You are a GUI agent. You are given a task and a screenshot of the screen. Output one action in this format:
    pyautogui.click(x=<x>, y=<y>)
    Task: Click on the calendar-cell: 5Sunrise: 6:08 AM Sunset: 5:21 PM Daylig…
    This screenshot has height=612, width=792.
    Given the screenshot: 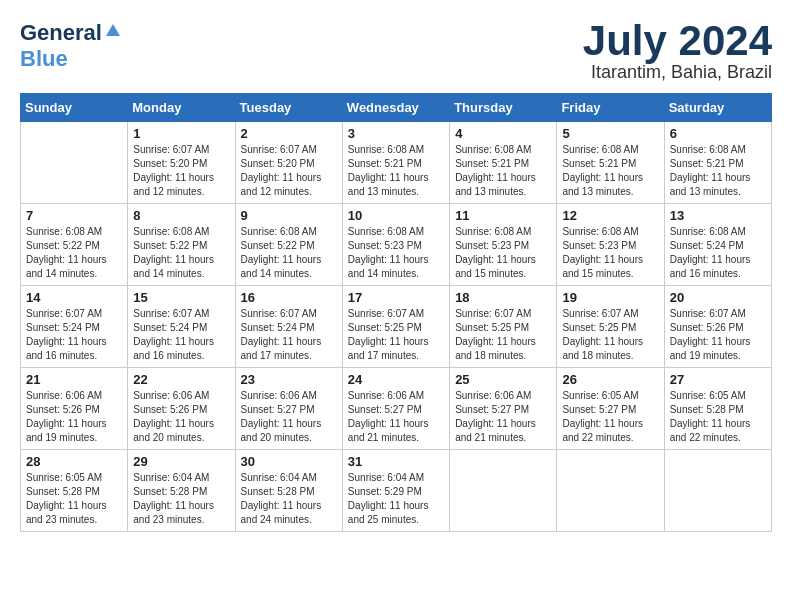 What is the action you would take?
    pyautogui.click(x=610, y=163)
    